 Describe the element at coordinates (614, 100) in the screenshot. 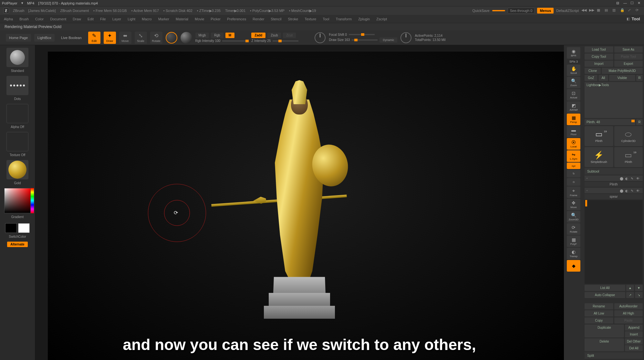

I see `lightbox-tools-button: Lightbox▶Tools` at that location.